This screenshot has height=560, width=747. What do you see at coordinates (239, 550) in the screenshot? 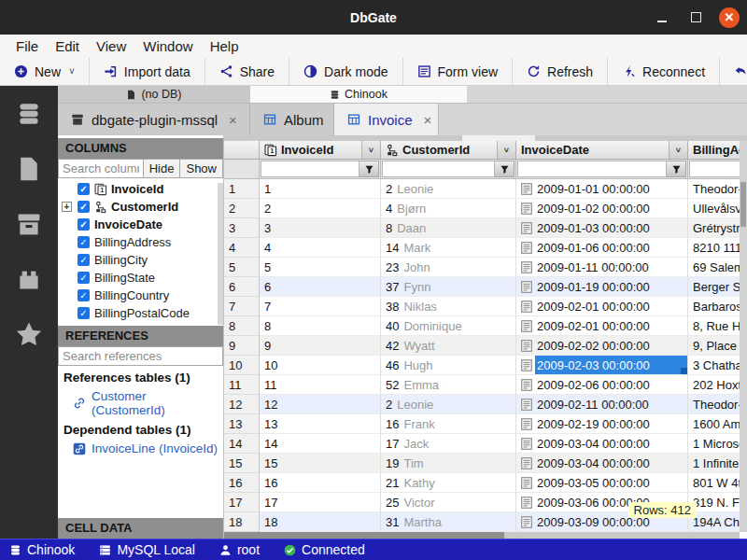
I see `status-root: root` at bounding box center [239, 550].